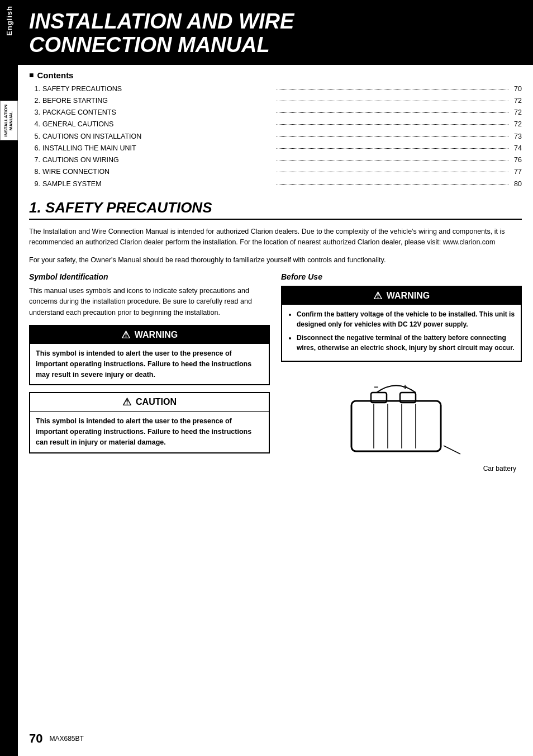 The image size is (533, 756). Describe the element at coordinates (378, 296) in the screenshot. I see `warning-icon-right: ⚠` at that location.